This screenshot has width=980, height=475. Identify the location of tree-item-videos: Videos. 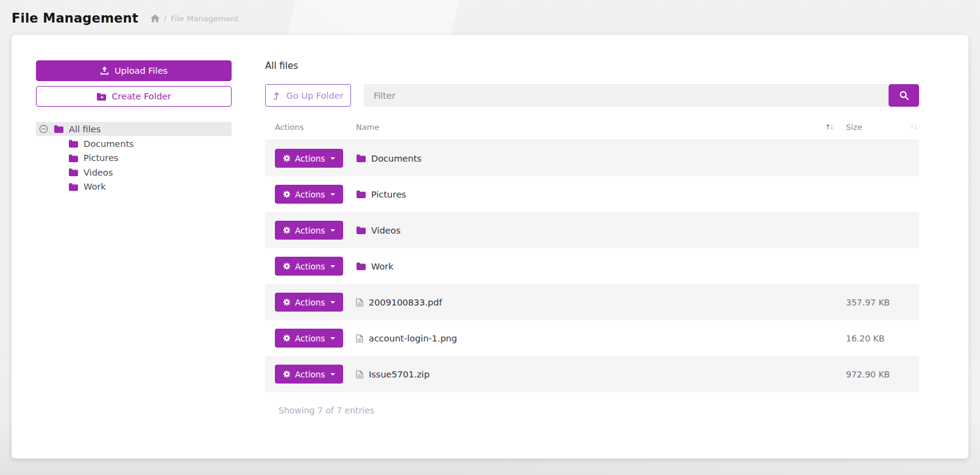
(134, 173).